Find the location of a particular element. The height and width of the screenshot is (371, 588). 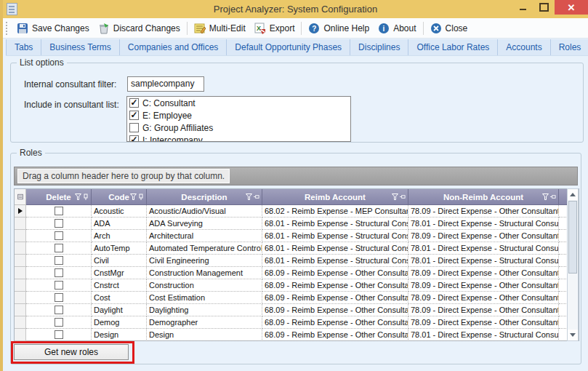

code-cell: Demog is located at coordinates (119, 323).